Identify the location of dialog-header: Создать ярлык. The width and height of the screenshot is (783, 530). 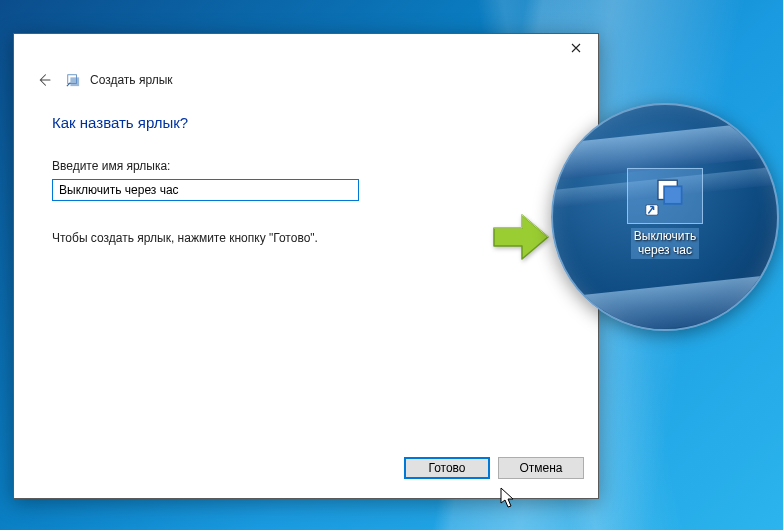
(306, 78).